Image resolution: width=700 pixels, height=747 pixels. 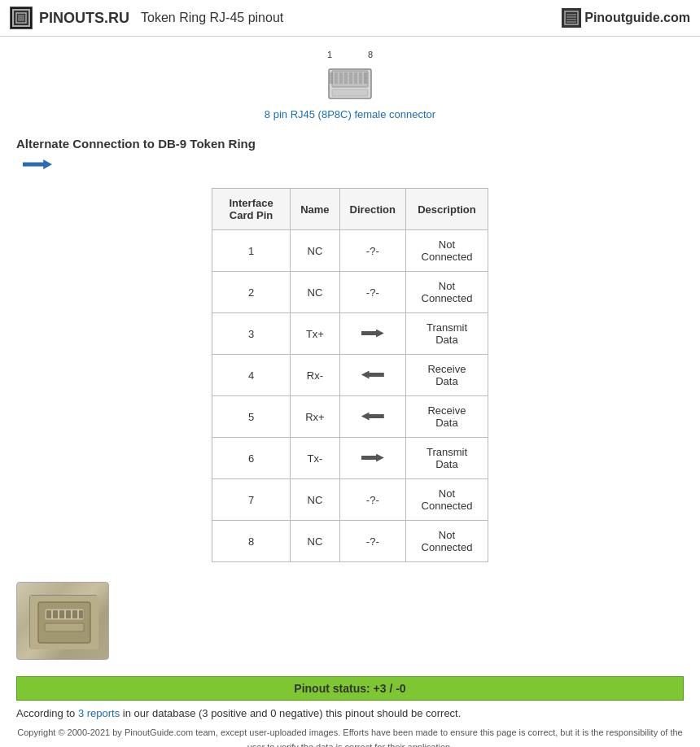 I want to click on site-logo-text: PINOUTS.RU, so click(x=85, y=18).